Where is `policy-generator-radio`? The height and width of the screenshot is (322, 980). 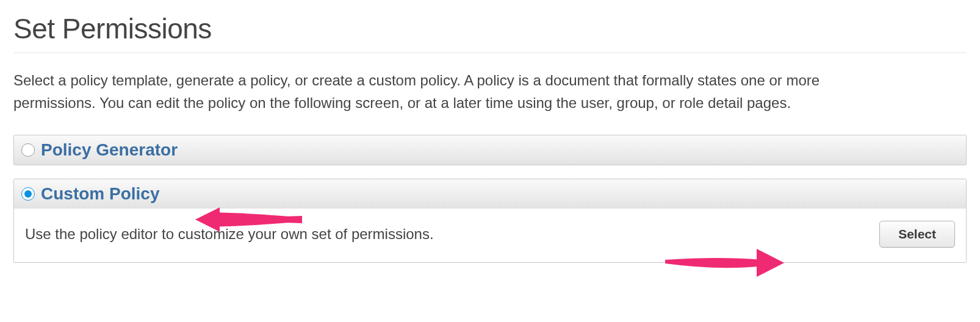
policy-generator-radio is located at coordinates (28, 150).